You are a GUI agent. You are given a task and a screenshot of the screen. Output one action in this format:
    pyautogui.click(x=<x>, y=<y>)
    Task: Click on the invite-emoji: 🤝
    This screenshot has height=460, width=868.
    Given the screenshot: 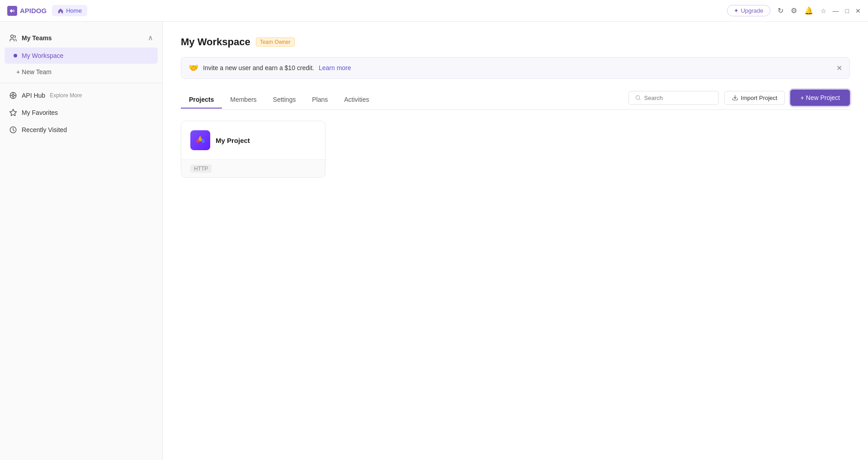 What is the action you would take?
    pyautogui.click(x=193, y=68)
    